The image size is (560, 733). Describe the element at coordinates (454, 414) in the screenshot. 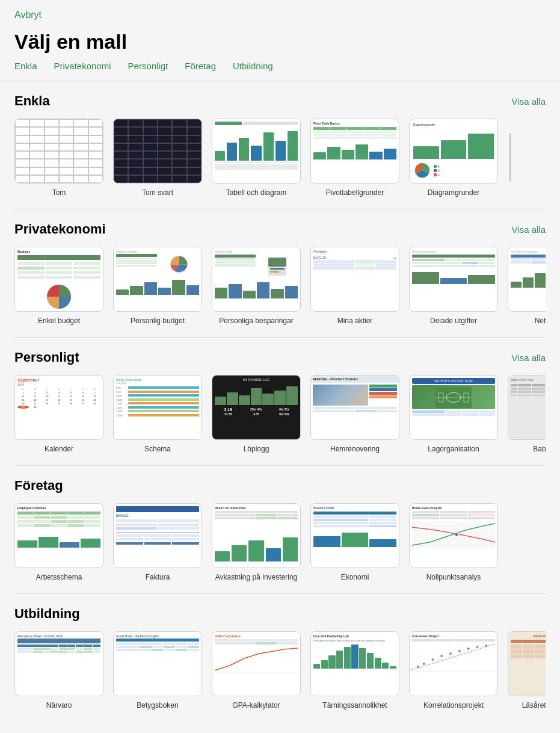

I see `template-lagorganisation: WILDCATS SOCCER TEAM` at that location.